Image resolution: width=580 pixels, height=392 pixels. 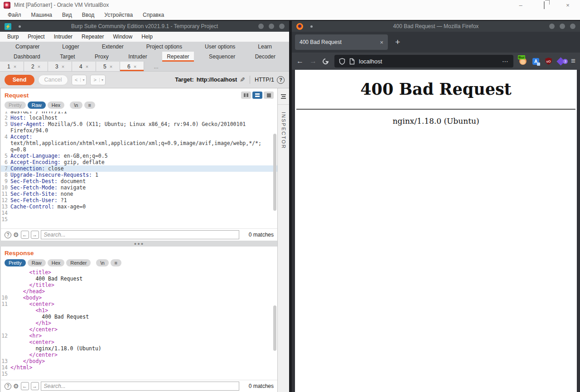 I want to click on burp-menu-project: Project, so click(x=36, y=37).